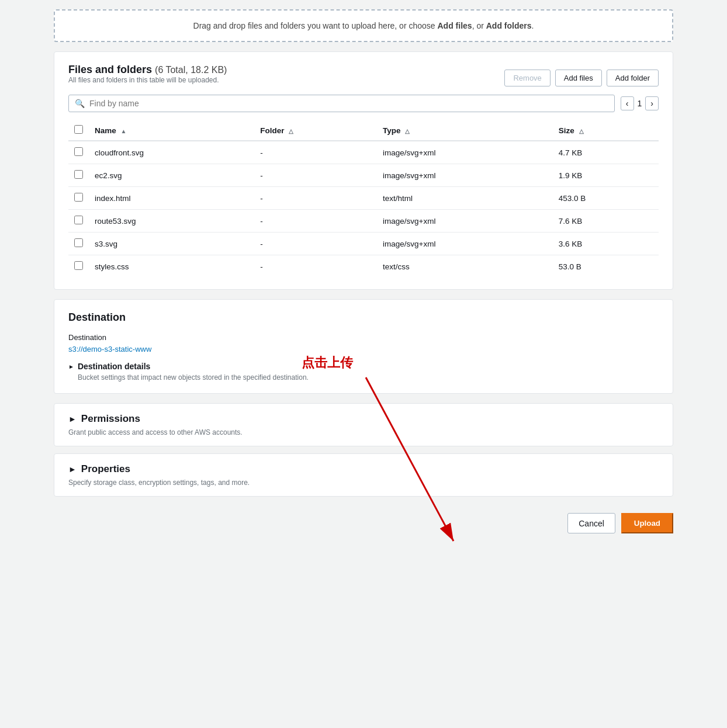 This screenshot has height=728, width=727. What do you see at coordinates (147, 80) in the screenshot?
I see `files-subtitle: All files and folders in this table will…` at bounding box center [147, 80].